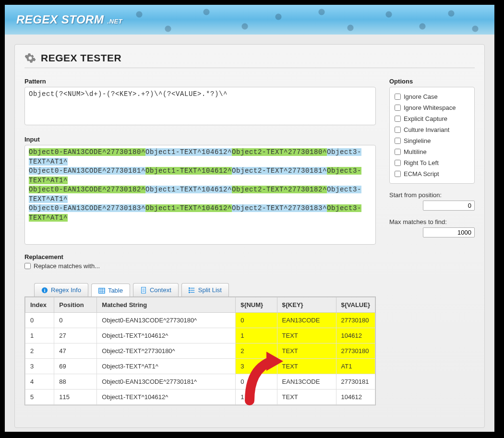 This screenshot has width=504, height=438. I want to click on replace-checkbox, so click(28, 266).